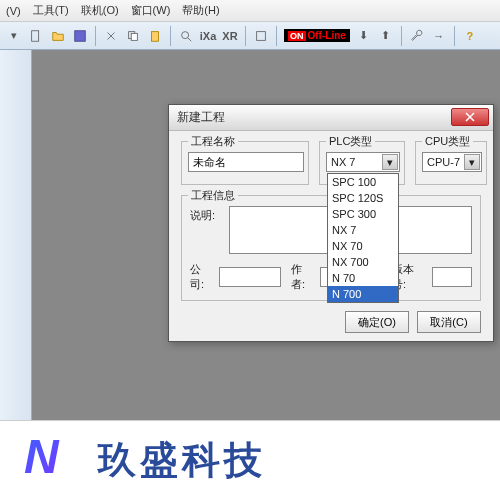  I want to click on tool-down-icon: ▾, so click(14, 36).